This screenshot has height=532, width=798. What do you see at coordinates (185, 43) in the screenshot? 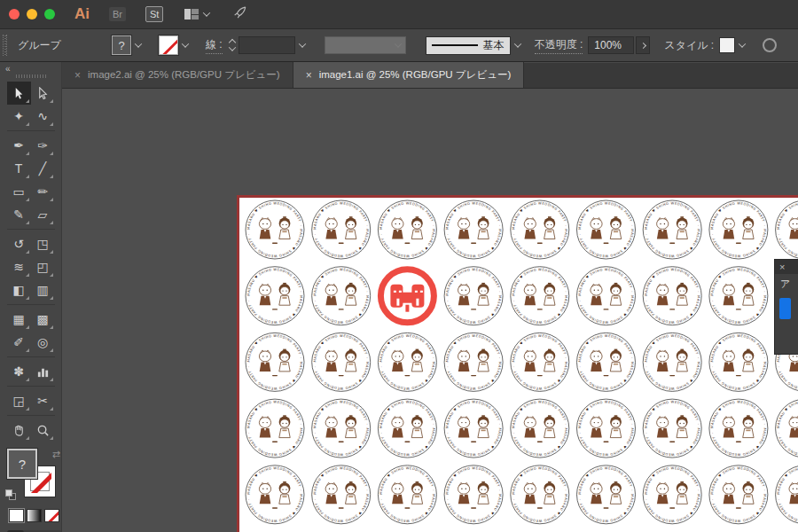
I see `stroke-dropdown-chevron-icon` at bounding box center [185, 43].